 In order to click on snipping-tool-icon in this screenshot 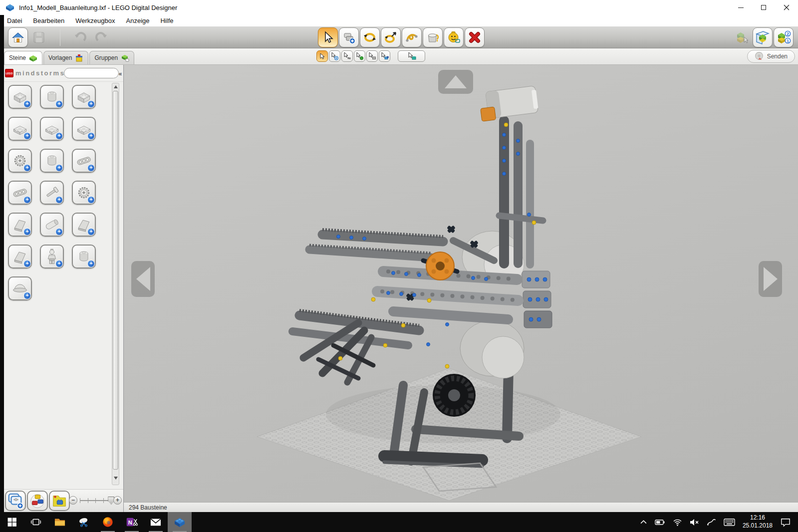, I will do `click(84, 522)`.